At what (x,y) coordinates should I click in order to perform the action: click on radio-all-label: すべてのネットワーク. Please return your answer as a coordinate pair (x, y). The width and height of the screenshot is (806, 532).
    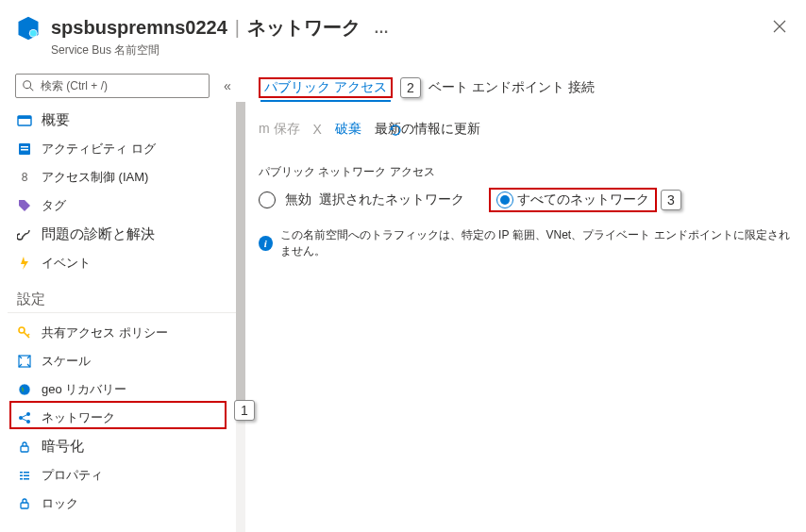
    Looking at the image, I should click on (583, 200).